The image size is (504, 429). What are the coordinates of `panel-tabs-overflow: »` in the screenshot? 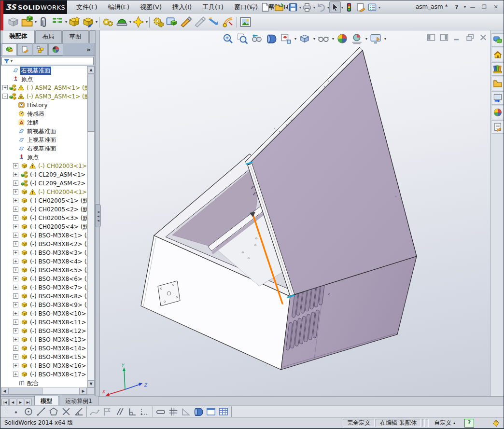 It's located at (89, 49).